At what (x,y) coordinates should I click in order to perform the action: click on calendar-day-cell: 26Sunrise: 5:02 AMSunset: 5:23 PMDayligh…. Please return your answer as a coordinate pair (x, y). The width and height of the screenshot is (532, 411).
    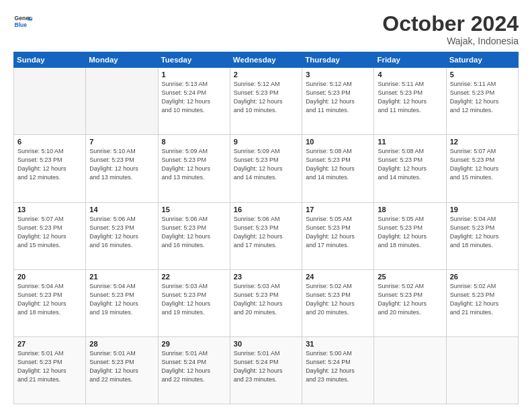
    Looking at the image, I should click on (482, 303).